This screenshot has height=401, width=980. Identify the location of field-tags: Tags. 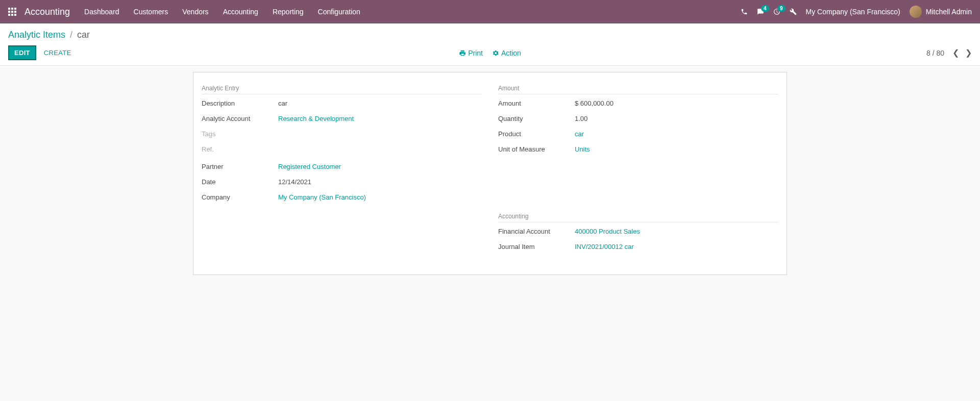
(342, 136).